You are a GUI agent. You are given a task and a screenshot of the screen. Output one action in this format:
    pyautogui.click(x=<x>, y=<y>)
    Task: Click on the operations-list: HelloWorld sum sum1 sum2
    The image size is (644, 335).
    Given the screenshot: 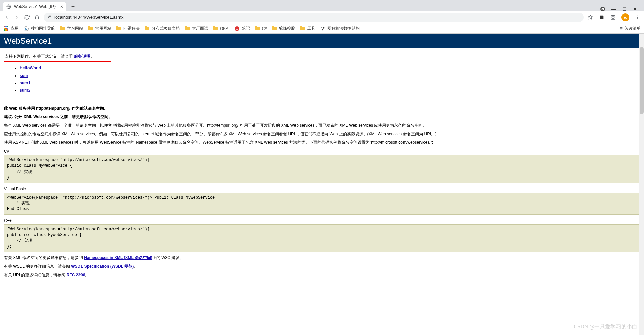 What is the action you would take?
    pyautogui.click(x=58, y=79)
    